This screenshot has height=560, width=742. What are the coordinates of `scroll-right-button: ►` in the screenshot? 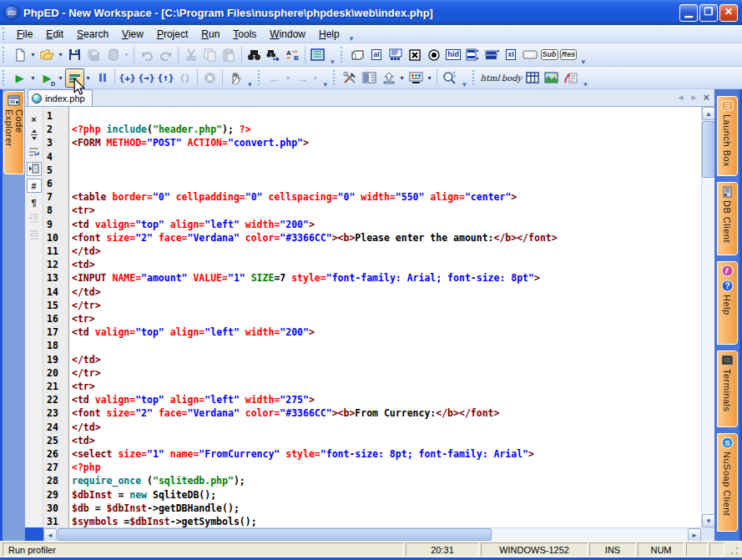 It's located at (694, 535).